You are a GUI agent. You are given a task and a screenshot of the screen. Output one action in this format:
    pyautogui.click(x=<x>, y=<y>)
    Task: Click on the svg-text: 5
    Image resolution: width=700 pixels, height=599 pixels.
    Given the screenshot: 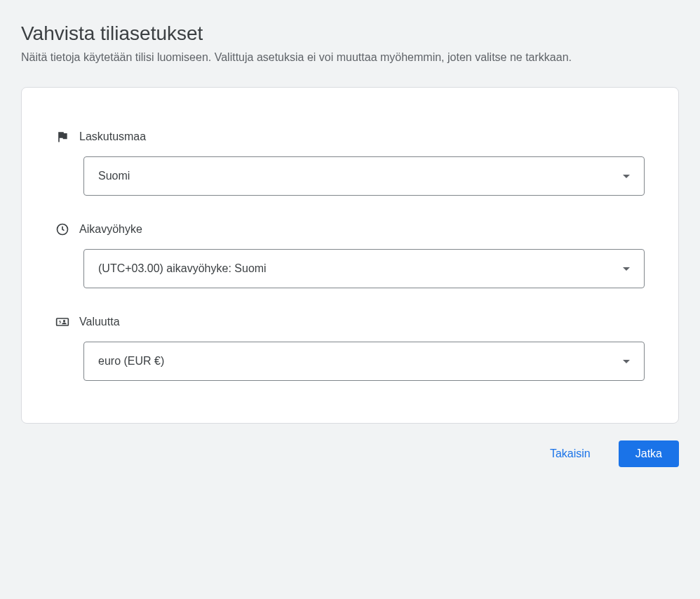 What is the action you would take?
    pyautogui.click(x=60, y=322)
    